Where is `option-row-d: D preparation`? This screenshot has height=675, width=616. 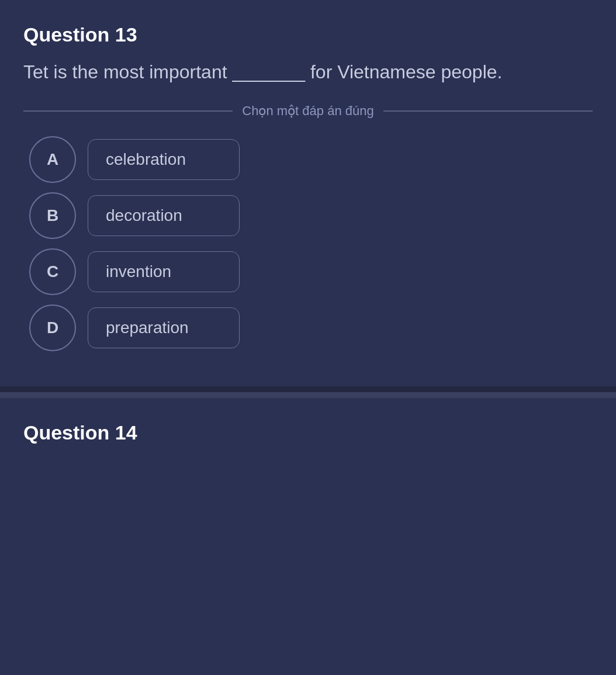 option-row-d: D preparation is located at coordinates (308, 328).